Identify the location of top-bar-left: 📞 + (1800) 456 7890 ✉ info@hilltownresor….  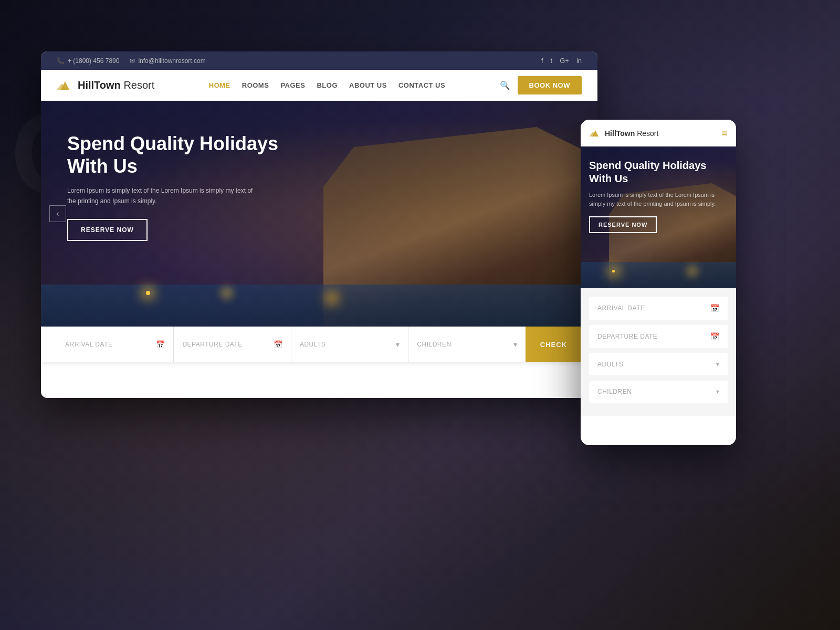
(131, 61).